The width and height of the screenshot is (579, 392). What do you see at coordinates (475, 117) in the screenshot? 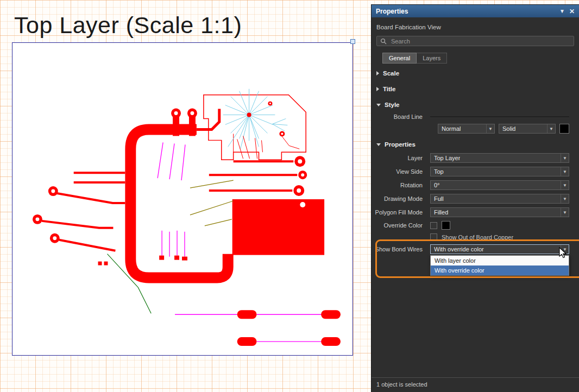
I see `board-line-row: Board Line` at bounding box center [475, 117].